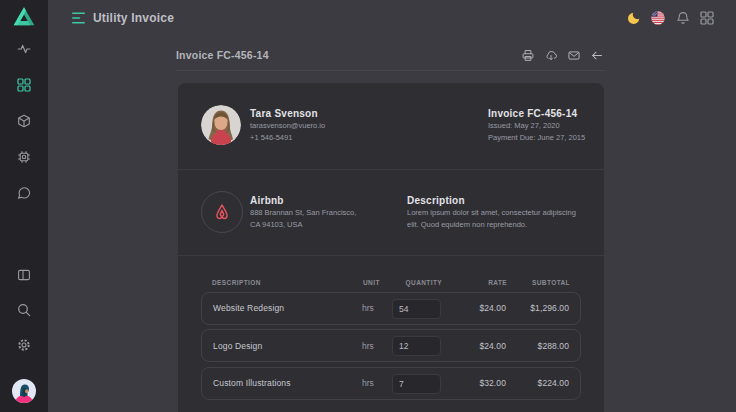  What do you see at coordinates (24, 49) in the screenshot?
I see `activity-icon` at bounding box center [24, 49].